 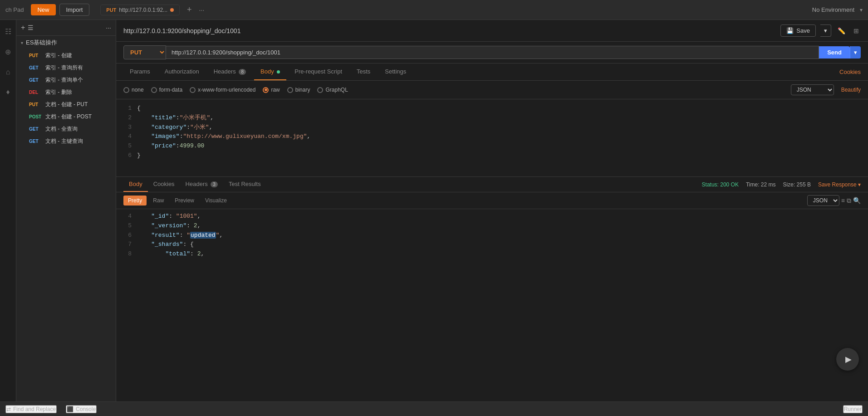 What do you see at coordinates (279, 72) in the screenshot?
I see `body-active-dot` at bounding box center [279, 72].